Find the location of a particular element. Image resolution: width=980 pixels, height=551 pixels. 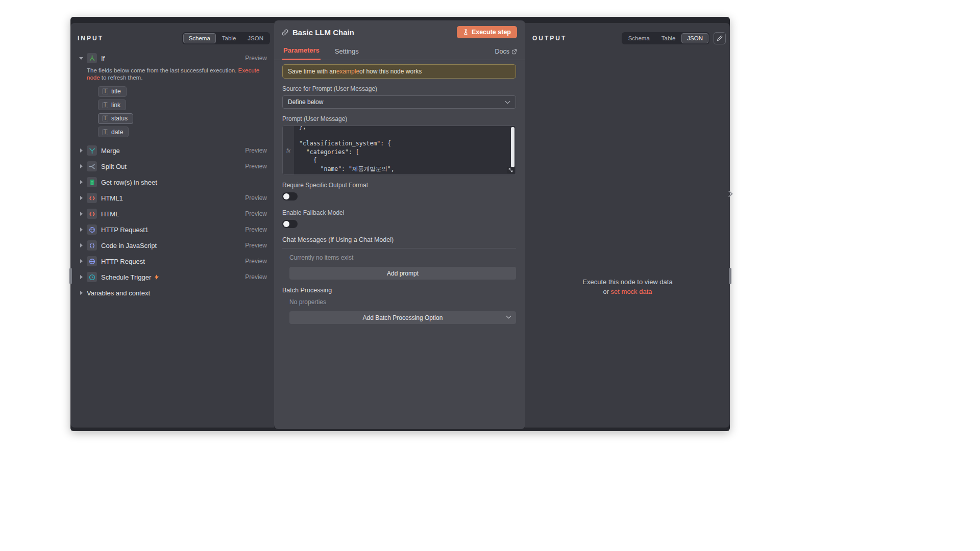

google-sheets-node-icon is located at coordinates (92, 182).